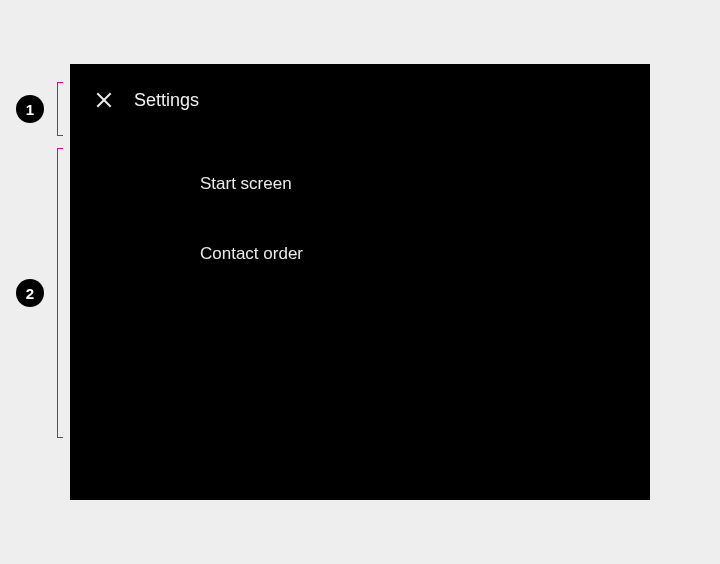 This screenshot has width=720, height=564. Describe the element at coordinates (415, 219) in the screenshot. I see `settings-menu-list: Start screen Contact order` at that location.